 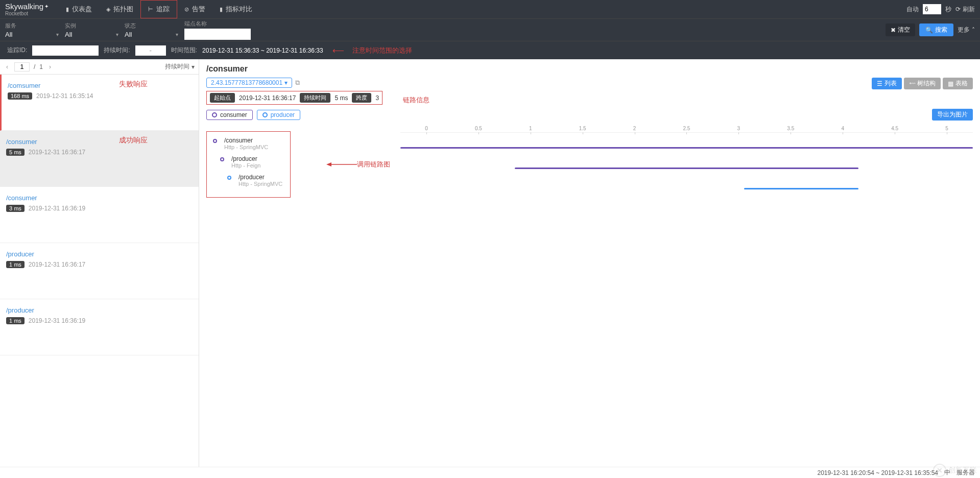 What do you see at coordinates (922, 84) in the screenshot?
I see `view-tabs: ☰列表 ⬳树结构 ▦表格` at bounding box center [922, 84].